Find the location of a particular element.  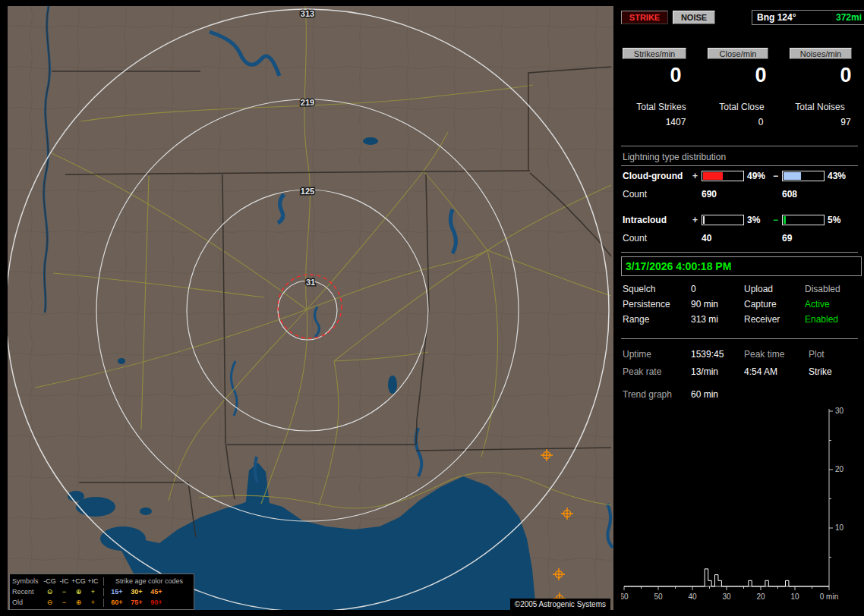

strikes-per-min-value: 0 is located at coordinates (676, 76).